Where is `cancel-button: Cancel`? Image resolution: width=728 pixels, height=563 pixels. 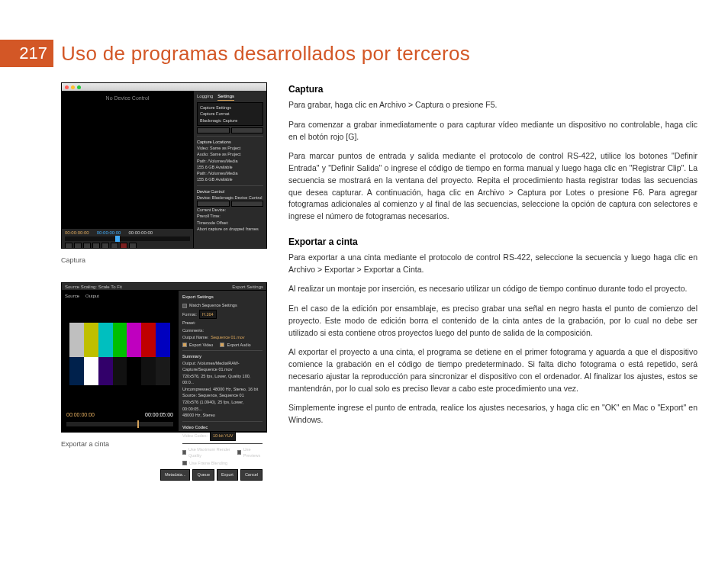 cancel-button: Cancel is located at coordinates (252, 475).